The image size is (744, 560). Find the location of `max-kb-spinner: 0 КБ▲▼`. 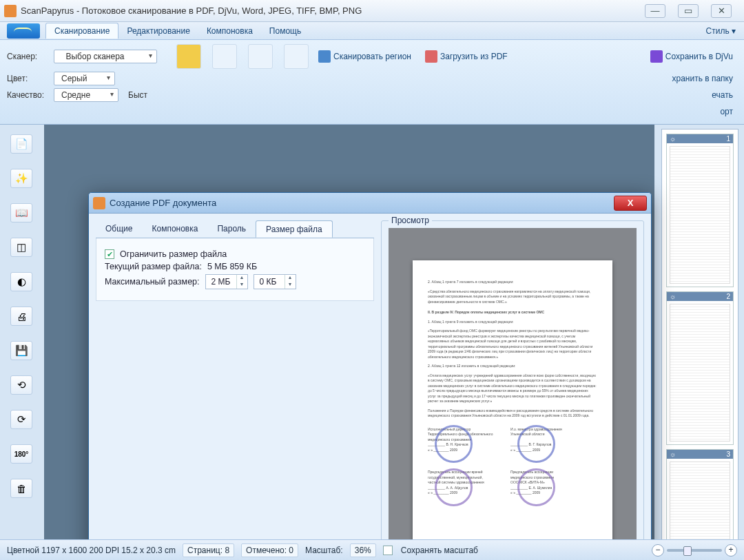

max-kb-spinner: 0 КБ▲▼ is located at coordinates (275, 282).